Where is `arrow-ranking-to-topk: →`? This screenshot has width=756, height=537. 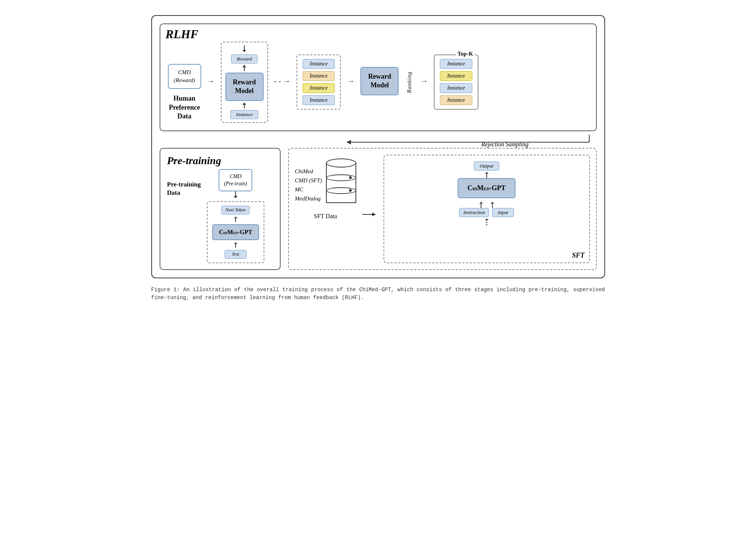 arrow-ranking-to-topk: → is located at coordinates (424, 81).